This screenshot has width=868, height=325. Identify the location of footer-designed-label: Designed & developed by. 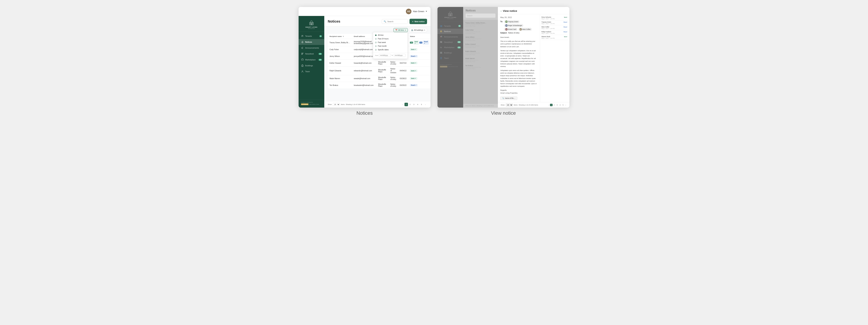
(311, 102).